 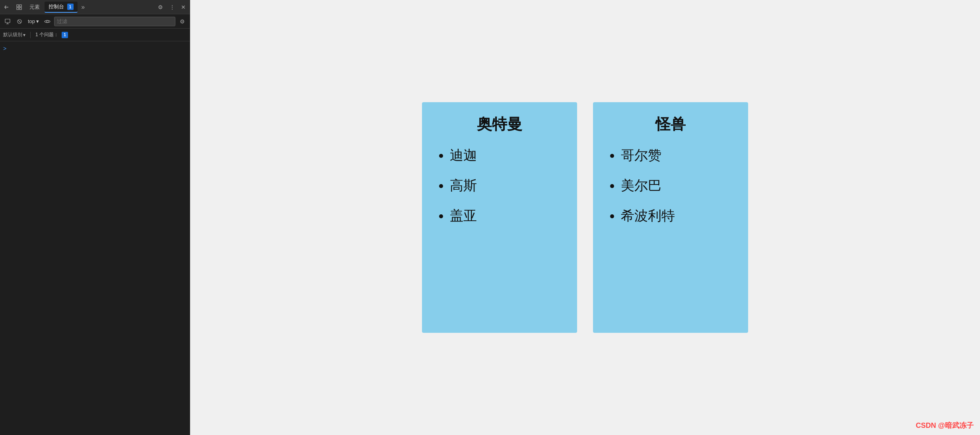 I want to click on card-ultraman-list: 迪迦 高斯 盖亚, so click(x=500, y=186).